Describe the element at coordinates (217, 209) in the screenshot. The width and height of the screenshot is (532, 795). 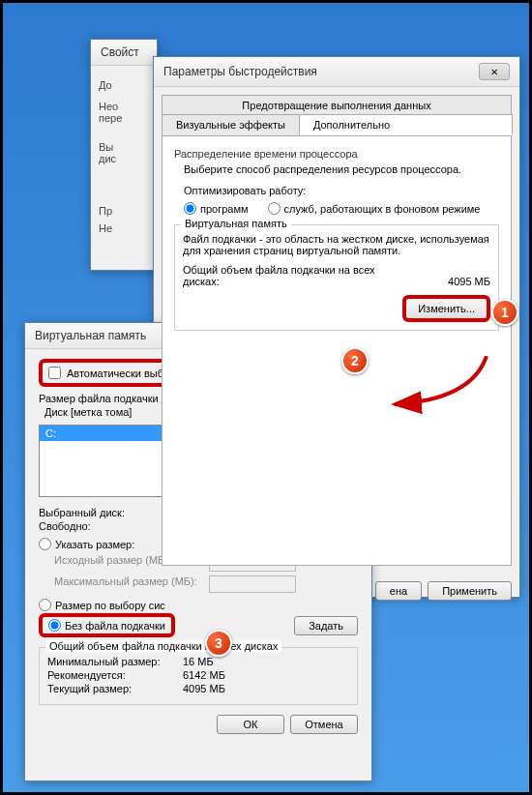
I see `radio-programs: программ` at that location.